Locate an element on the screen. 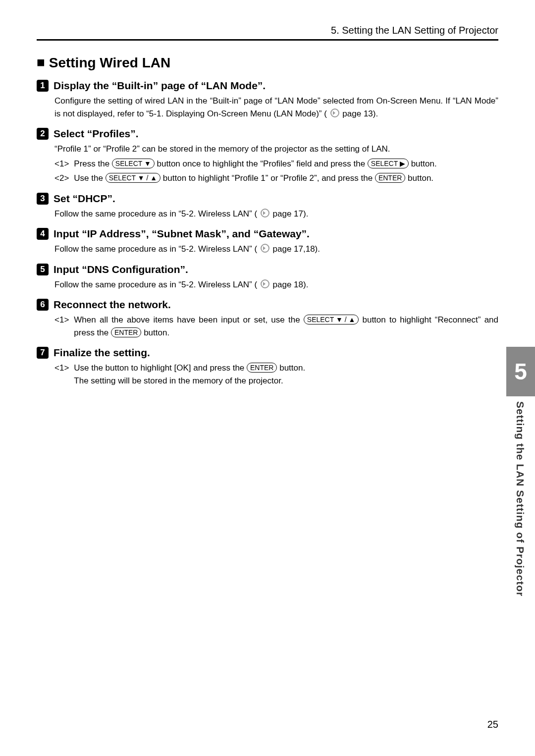 This screenshot has height=756, width=535. step-number-badge: 2 is located at coordinates (43, 134).